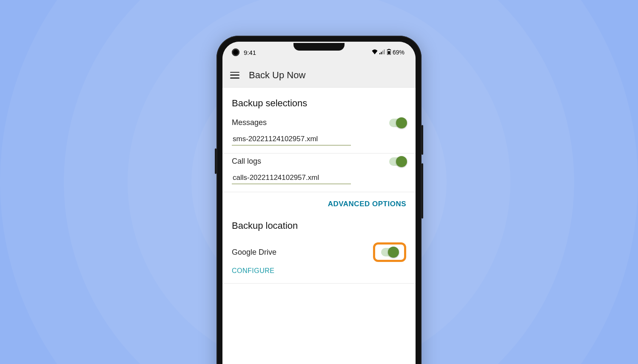  I want to click on backup-selections-heading: Backup selections, so click(319, 101).